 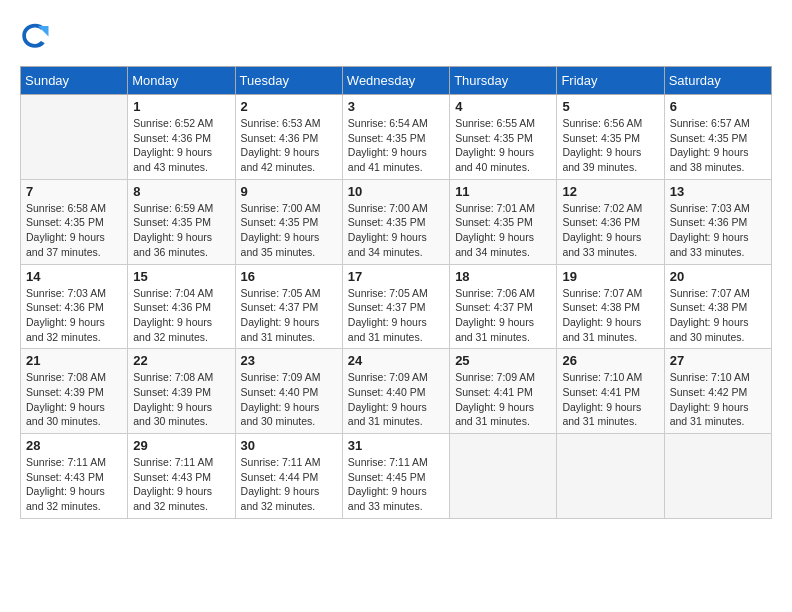 What do you see at coordinates (181, 316) in the screenshot?
I see `day-info: Sunrise: 7:04 AM Sunset: 4:36 PM Dayligh…` at bounding box center [181, 316].